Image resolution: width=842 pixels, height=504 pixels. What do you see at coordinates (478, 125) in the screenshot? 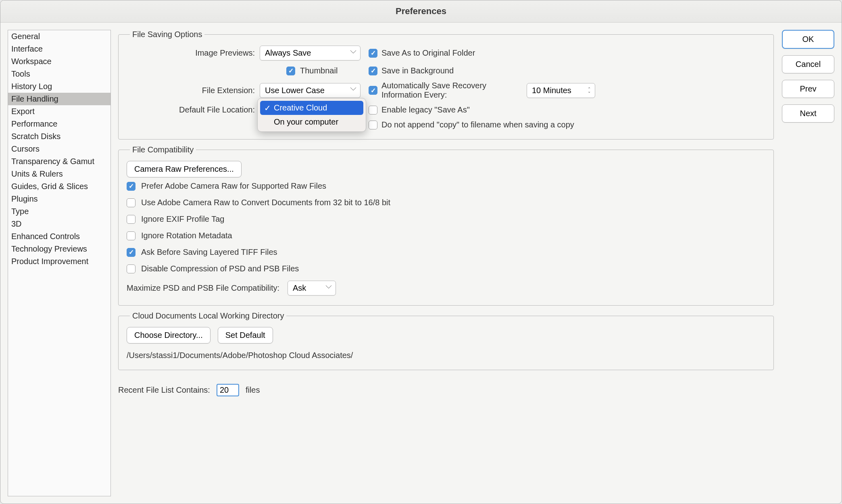
I see `no-append-copy-label: Do not append "copy" to filename when sa…` at bounding box center [478, 125].